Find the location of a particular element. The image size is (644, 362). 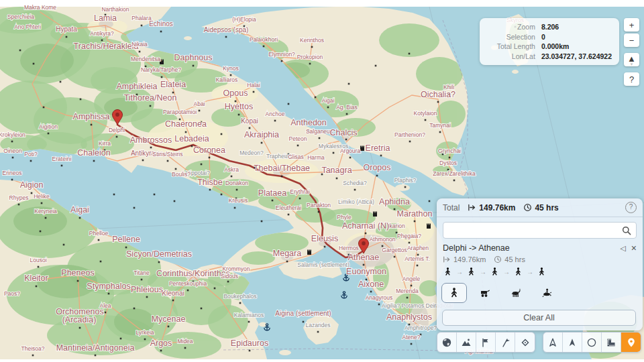

tool-nav-outline-button is located at coordinates (553, 342).